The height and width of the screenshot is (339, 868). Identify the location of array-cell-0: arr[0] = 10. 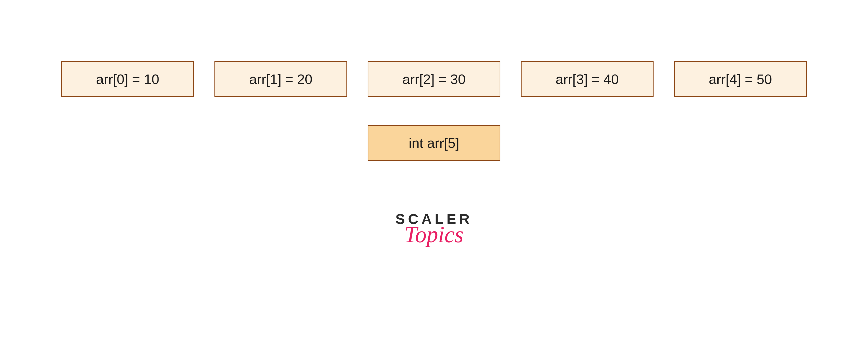
(128, 79).